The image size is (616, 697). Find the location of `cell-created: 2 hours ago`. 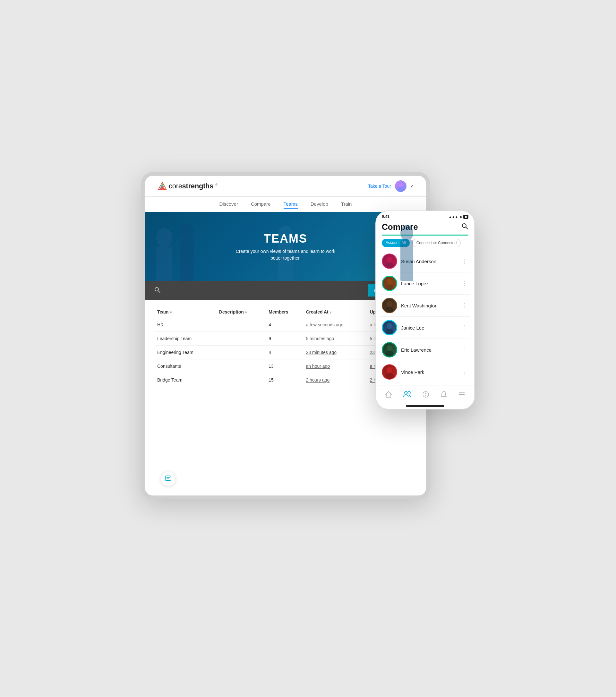

cell-created: 2 hours ago is located at coordinates (335, 380).